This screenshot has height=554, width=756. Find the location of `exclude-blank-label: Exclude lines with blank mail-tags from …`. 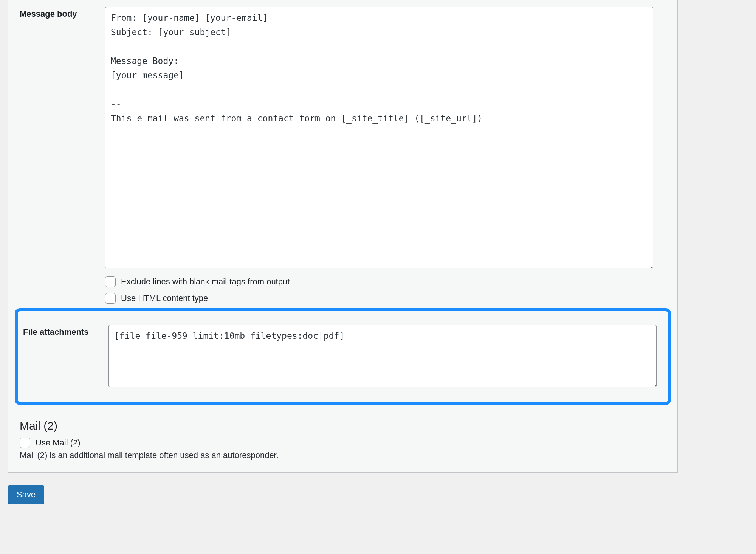

exclude-blank-label: Exclude lines with blank mail-tags from … is located at coordinates (205, 282).